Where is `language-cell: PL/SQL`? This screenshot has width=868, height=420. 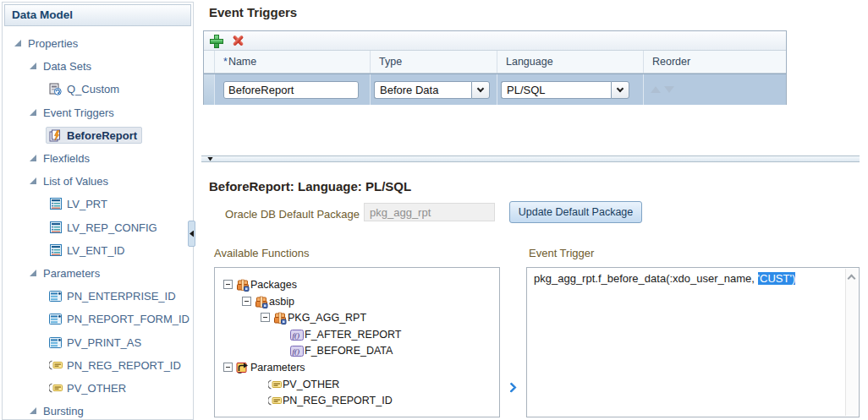 language-cell: PL/SQL is located at coordinates (570, 90).